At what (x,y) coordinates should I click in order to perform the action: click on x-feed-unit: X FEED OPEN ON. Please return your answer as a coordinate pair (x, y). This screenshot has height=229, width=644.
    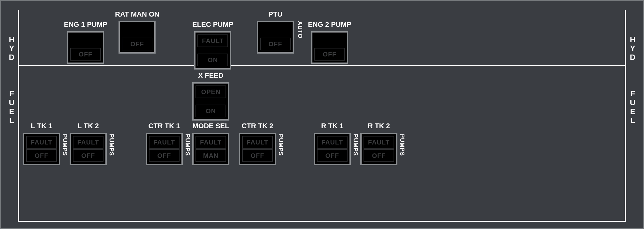
    Looking at the image, I should click on (211, 96).